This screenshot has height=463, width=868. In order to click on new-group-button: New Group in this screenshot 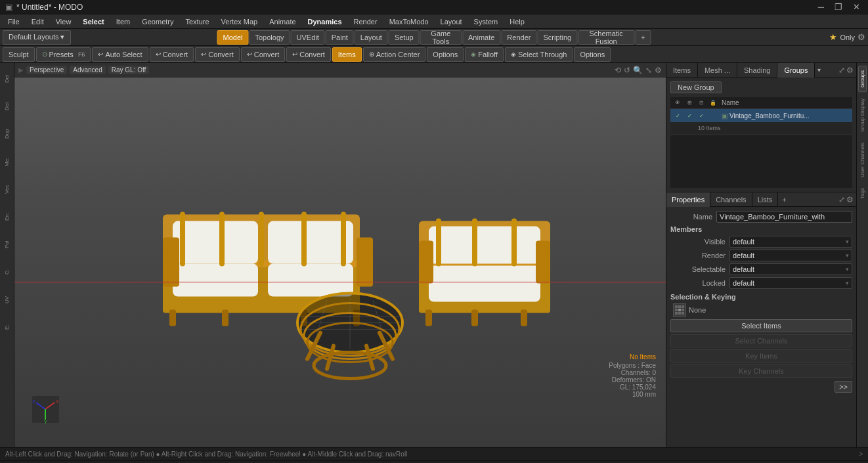, I will do `click(696, 87)`.